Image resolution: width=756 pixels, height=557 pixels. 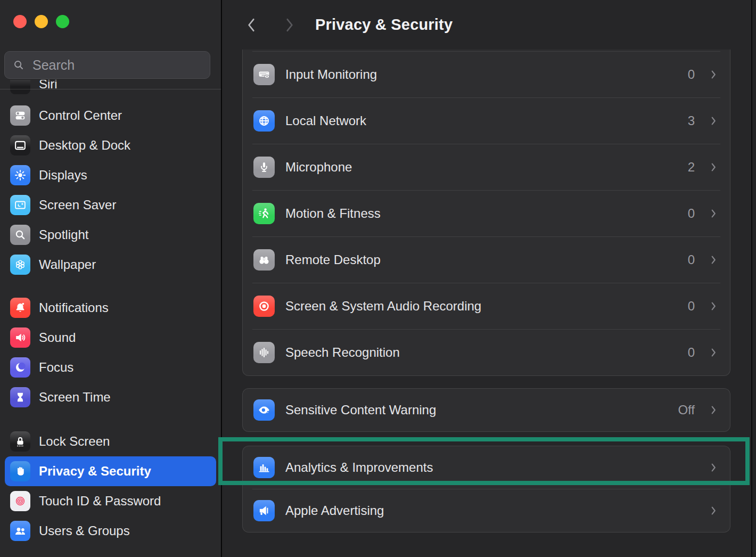 I want to click on sidebar-item-lock-screen: Lock Screen, so click(x=111, y=441).